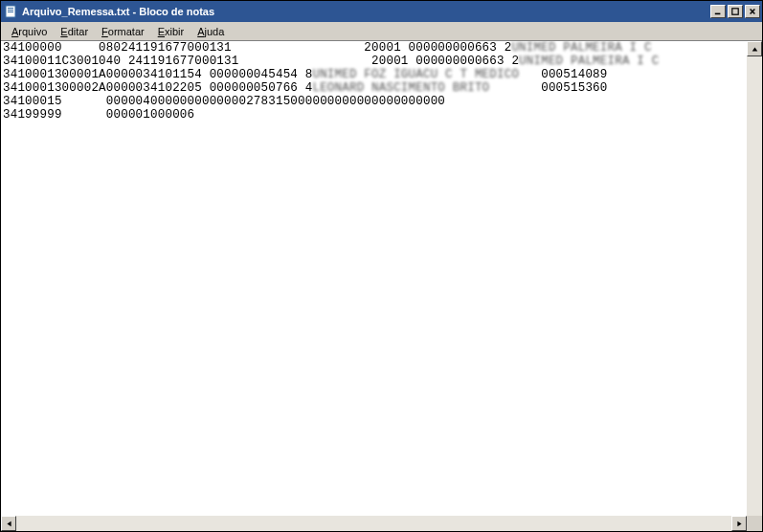 Image resolution: width=763 pixels, height=532 pixels. I want to click on text-line: 3410001300001A0000034101154 000000045454…, so click(373, 75).